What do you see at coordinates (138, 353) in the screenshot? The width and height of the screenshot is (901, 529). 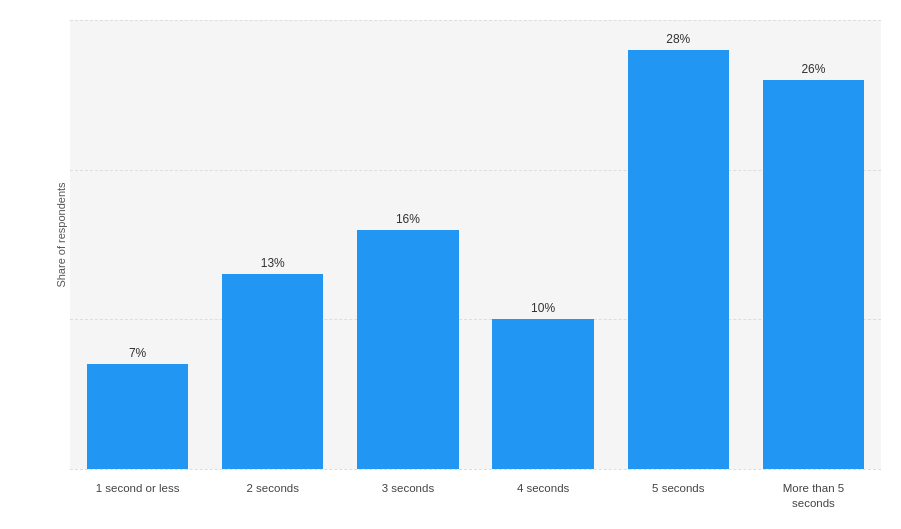 I see `bar-1-label: 7%` at bounding box center [138, 353].